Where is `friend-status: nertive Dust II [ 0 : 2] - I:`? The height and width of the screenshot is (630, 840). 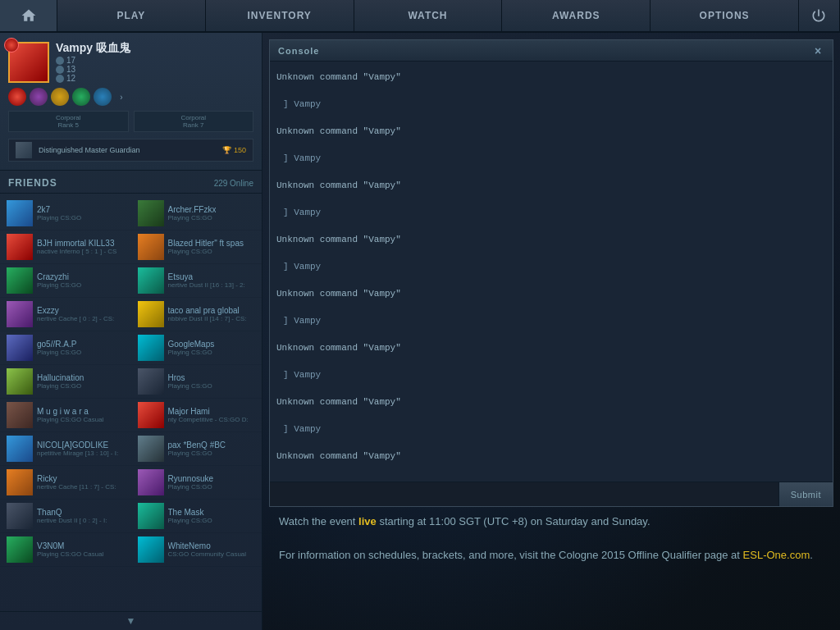
friend-status: nertive Dust II [ 0 : 2] - I: is located at coordinates (72, 520).